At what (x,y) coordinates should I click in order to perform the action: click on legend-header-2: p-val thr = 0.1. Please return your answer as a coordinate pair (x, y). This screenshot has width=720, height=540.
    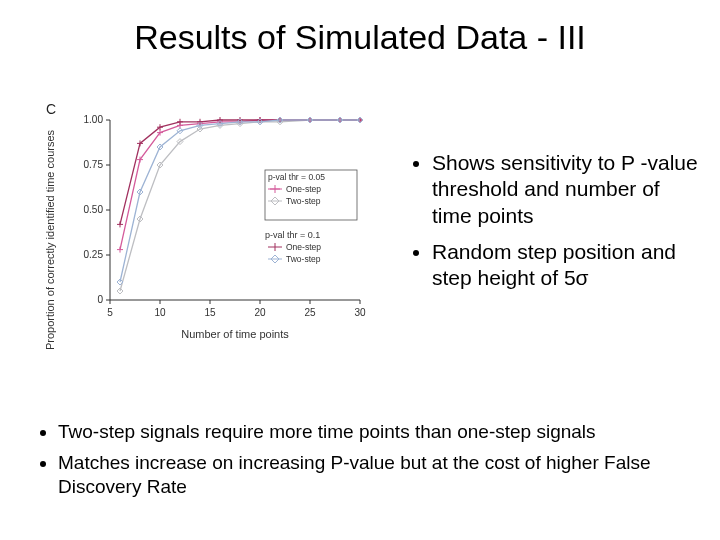
    Looking at the image, I should click on (292, 235).